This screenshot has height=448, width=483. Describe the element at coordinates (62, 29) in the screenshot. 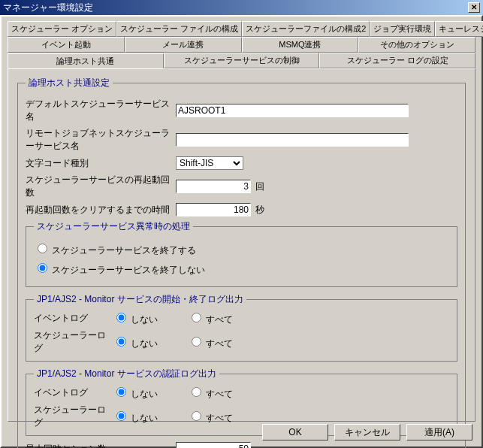

I see `tab-scheduler-option: スケジューラー オプション` at that location.